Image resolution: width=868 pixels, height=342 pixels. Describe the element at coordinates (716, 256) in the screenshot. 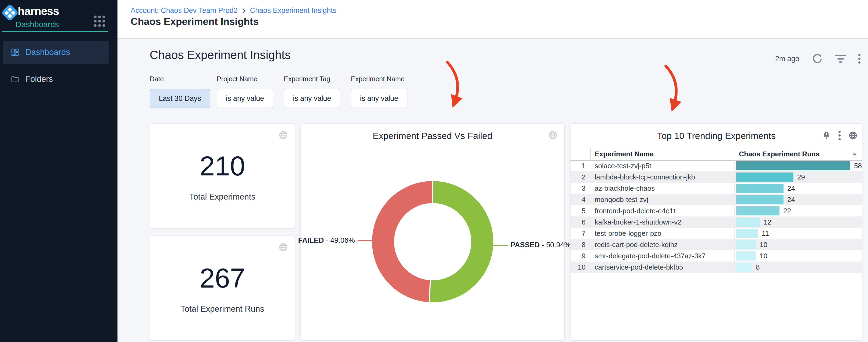

I see `table-row: 9 smr-delegate-pod-delete-437az-3k7 10` at that location.